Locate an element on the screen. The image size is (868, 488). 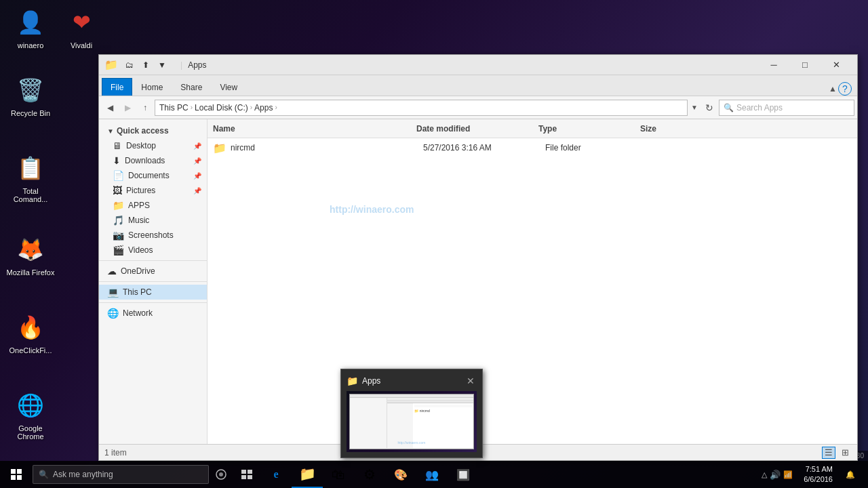
videos-nav-label: Videos is located at coordinates (140, 250).